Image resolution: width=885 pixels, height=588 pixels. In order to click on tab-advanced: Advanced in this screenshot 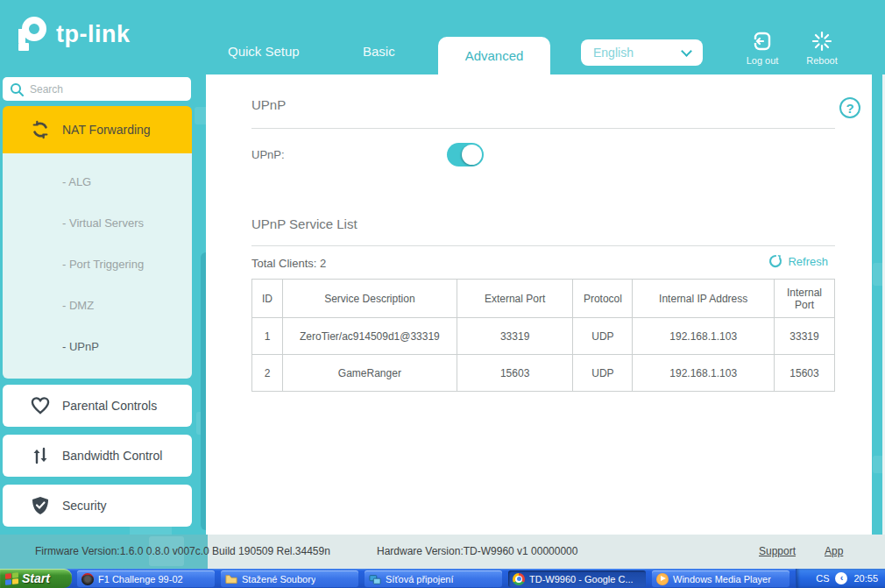, I will do `click(494, 56)`.